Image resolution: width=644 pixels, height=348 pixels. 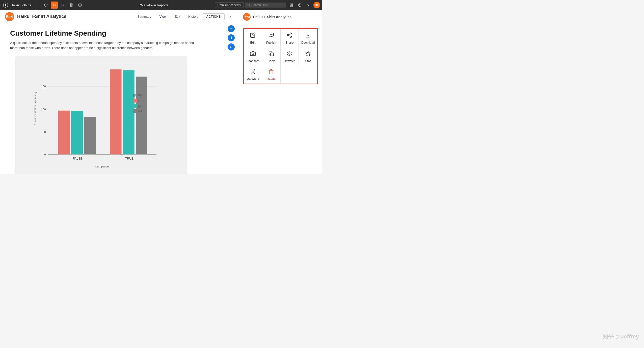 I want to click on delete-icon, so click(x=271, y=72).